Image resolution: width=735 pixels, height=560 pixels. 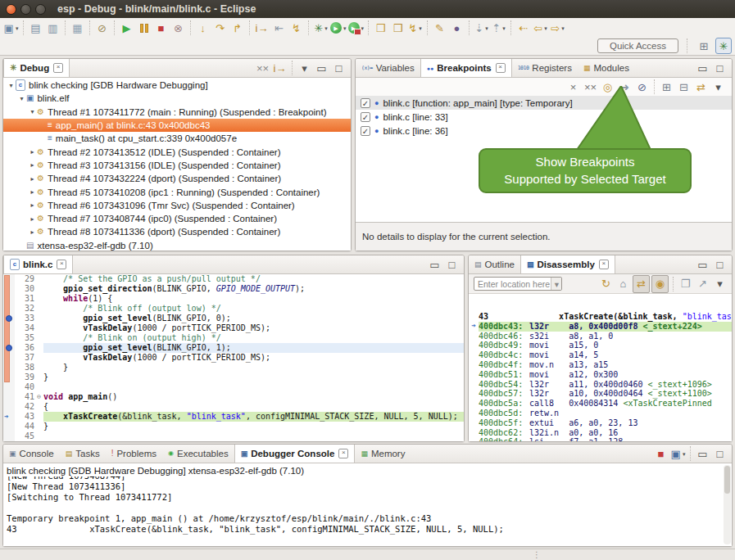 I want to click on code-line: 37 vTaskDelay(1000 / portTICK_PERIOD_MS)…, so click(x=239, y=358).